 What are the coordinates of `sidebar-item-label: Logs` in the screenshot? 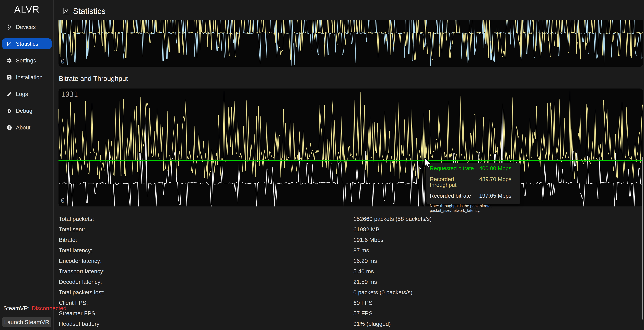 It's located at (22, 94).